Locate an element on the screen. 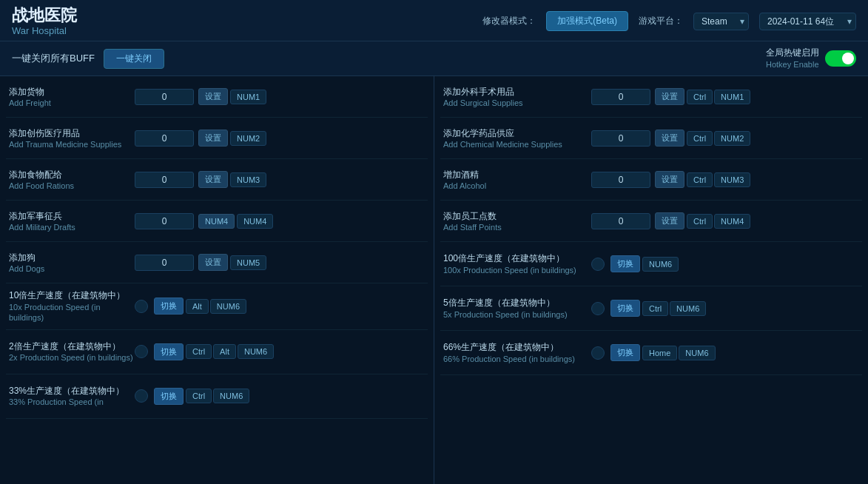 The image size is (868, 484). item-cn: 66%生产速度（在建筑物中） is located at coordinates (517, 348).